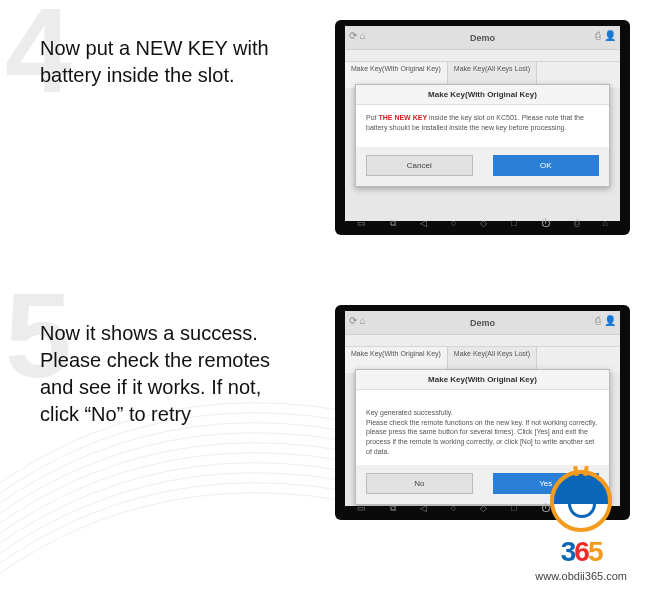 This screenshot has height=600, width=645. I want to click on dialog-text-highlight: THE NEW KEY, so click(402, 118).